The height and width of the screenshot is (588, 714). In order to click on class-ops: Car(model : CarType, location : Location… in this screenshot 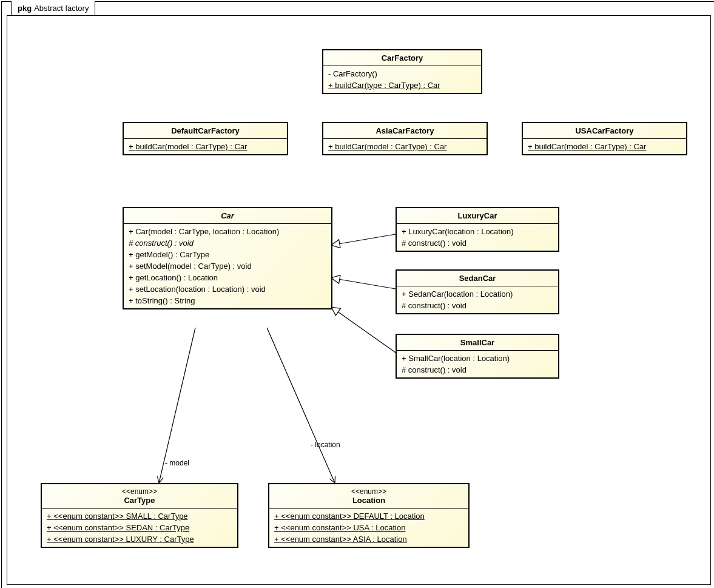, I will do `click(227, 266)`.